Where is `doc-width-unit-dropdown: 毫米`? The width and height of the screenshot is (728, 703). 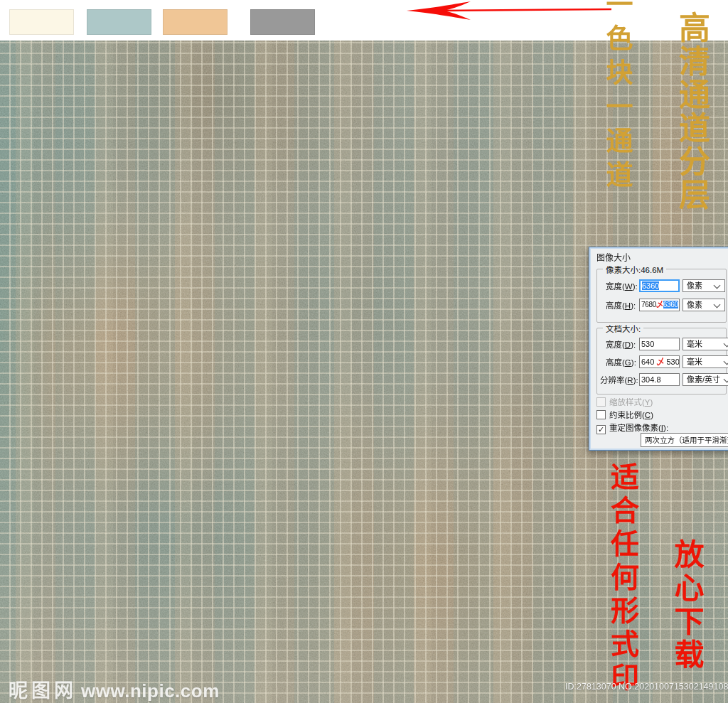
doc-width-unit-dropdown: 毫米 is located at coordinates (705, 344).